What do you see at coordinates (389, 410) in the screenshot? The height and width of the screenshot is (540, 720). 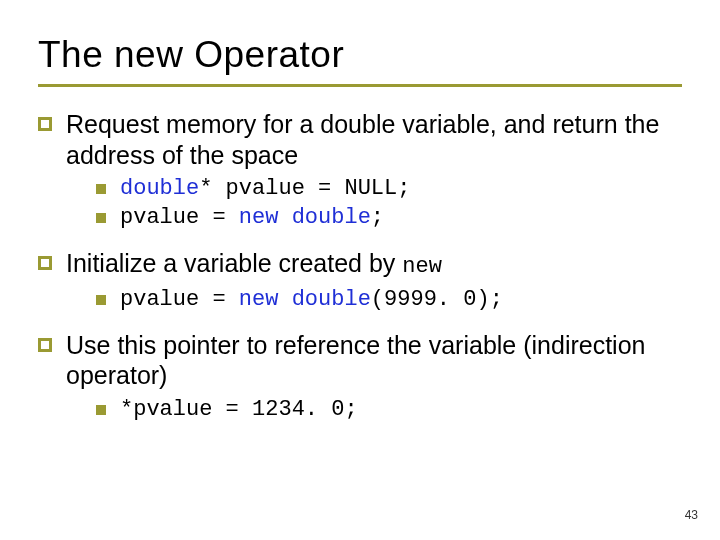 I see `code-line-4: *pvalue = 1234. 0;` at bounding box center [389, 410].